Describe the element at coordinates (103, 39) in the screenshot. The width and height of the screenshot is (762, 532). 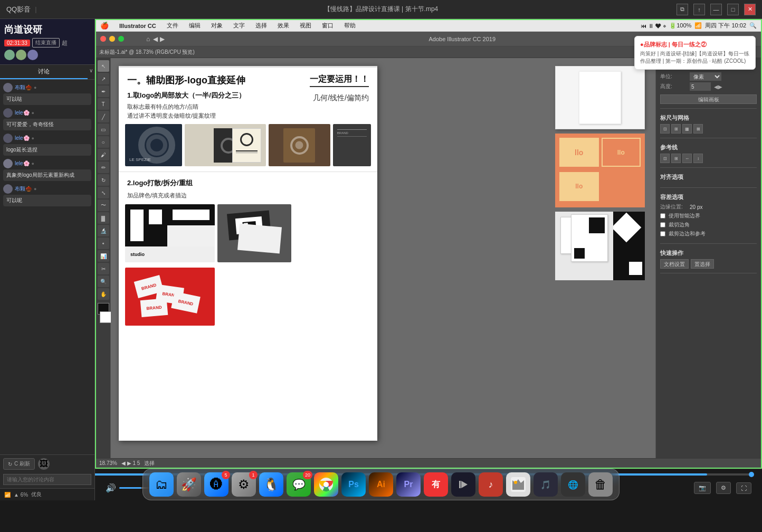
I see `close-btn` at that location.